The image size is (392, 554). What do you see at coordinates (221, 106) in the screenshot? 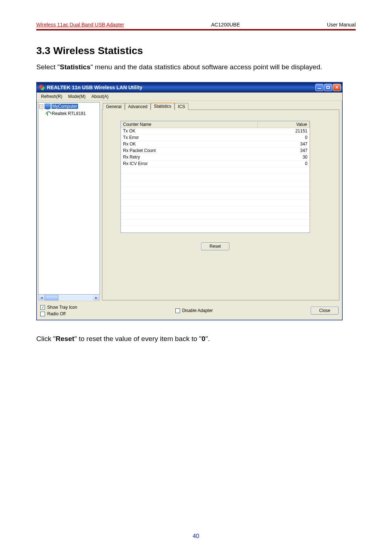
I see `tab-strip: General Advanced Statistics ICS` at bounding box center [221, 106].